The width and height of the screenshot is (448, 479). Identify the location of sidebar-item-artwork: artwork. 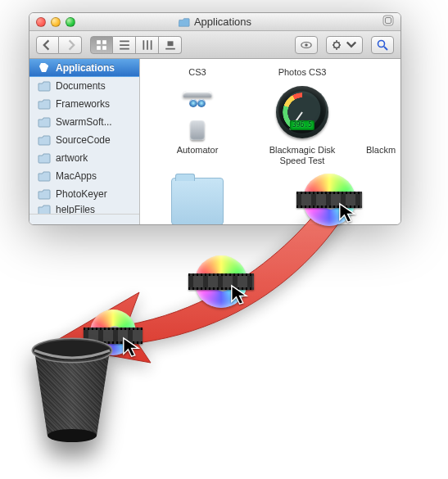
(84, 158).